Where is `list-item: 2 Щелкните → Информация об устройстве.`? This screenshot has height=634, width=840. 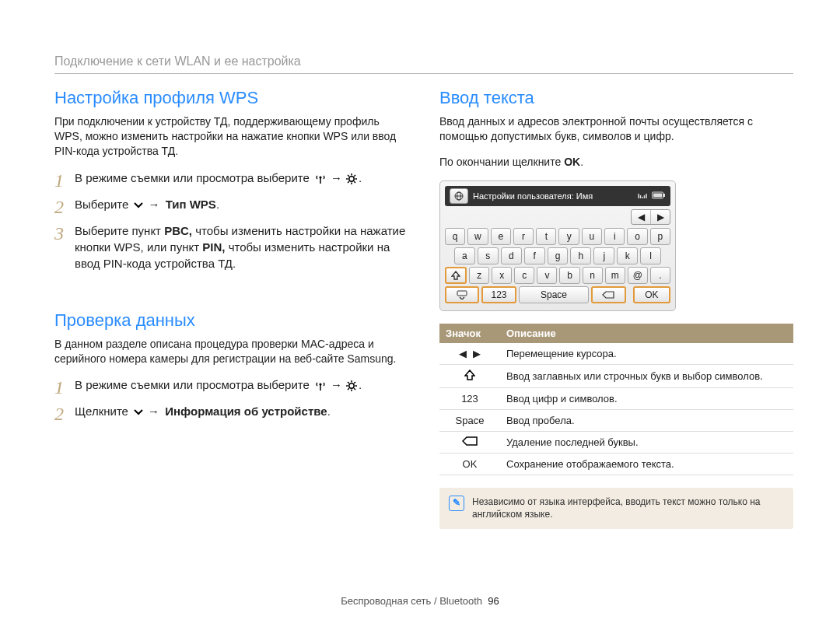 list-item: 2 Щелкните → Информация об устройстве. is located at coordinates (232, 413).